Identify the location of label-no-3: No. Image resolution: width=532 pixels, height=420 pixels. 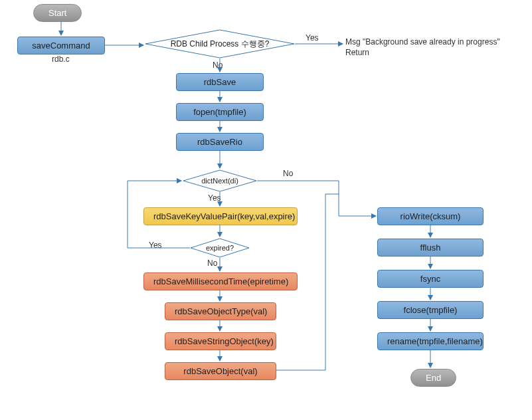
(213, 263).